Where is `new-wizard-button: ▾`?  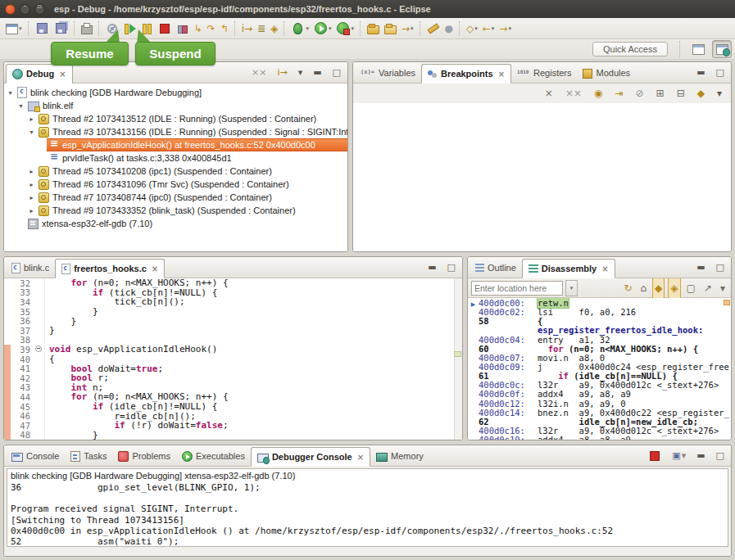
new-wizard-button: ▾ is located at coordinates (14, 29).